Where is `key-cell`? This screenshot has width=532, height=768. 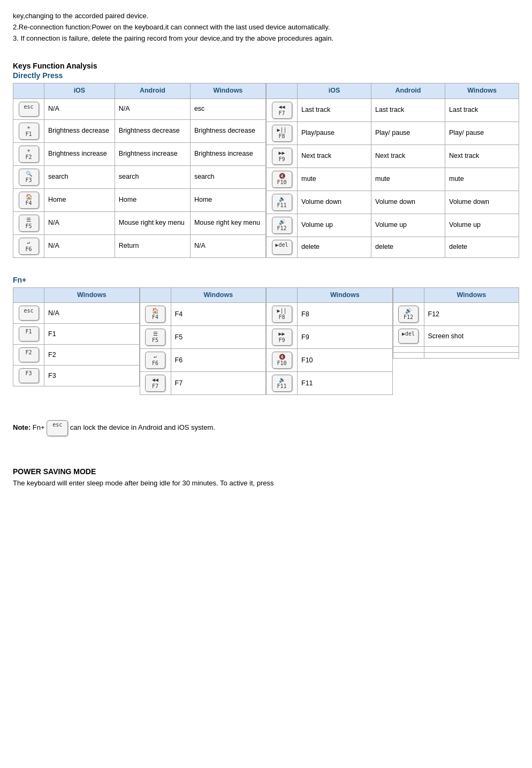 key-cell is located at coordinates (408, 355).